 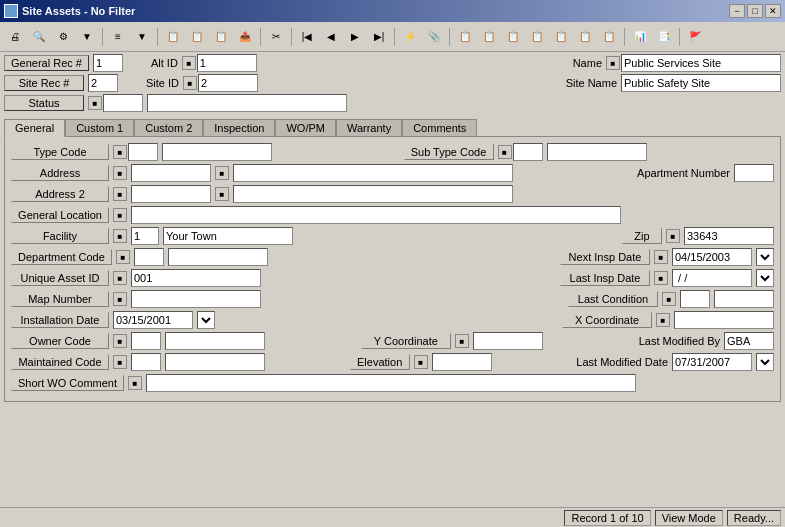 I want to click on maintained-code-label-btn: Maintained Code, so click(x=60, y=362).